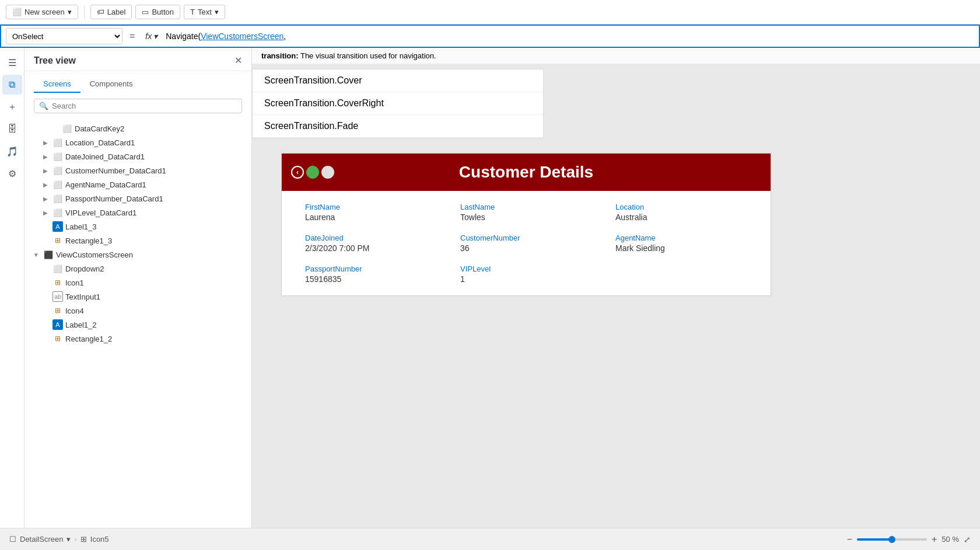 The height and width of the screenshot is (550, 980). What do you see at coordinates (44, 106) in the screenshot?
I see `search-icon: 🔍` at bounding box center [44, 106].